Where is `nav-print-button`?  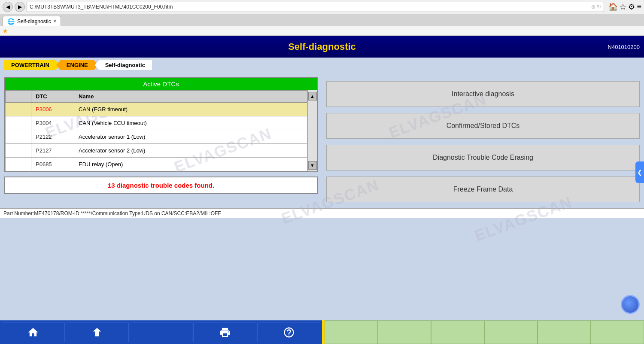
nav-print-button is located at coordinates (225, 332).